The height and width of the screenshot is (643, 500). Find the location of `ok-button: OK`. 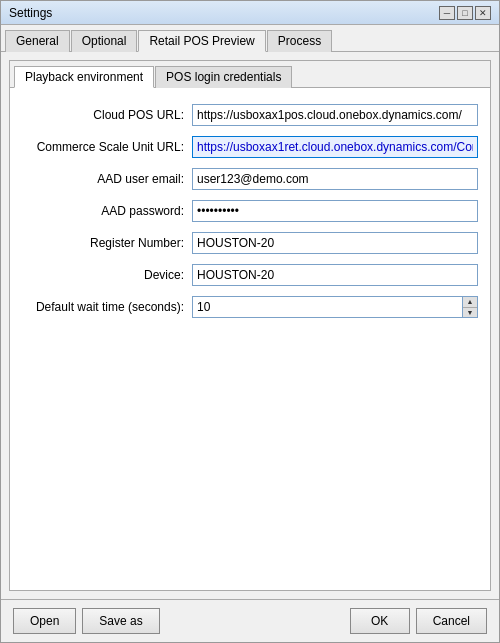

ok-button: OK is located at coordinates (380, 621).